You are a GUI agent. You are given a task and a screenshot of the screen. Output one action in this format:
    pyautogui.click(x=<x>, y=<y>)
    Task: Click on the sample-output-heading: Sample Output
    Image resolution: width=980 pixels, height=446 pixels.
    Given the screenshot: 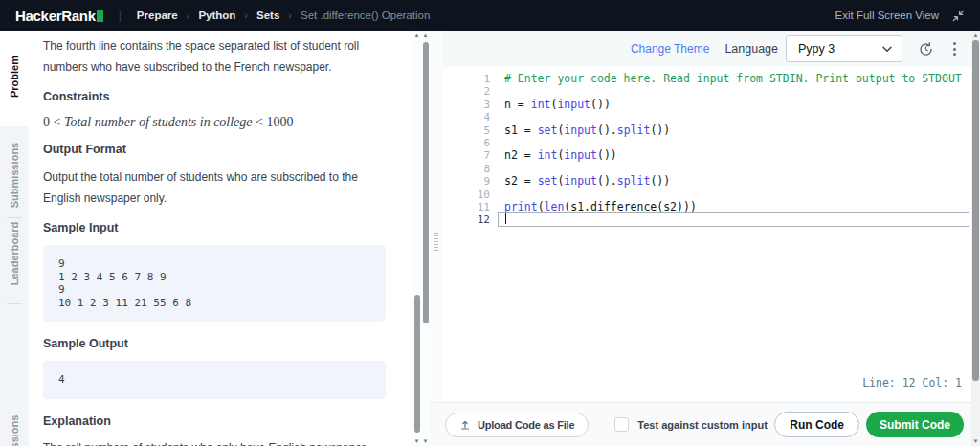 What is the action you would take?
    pyautogui.click(x=214, y=344)
    